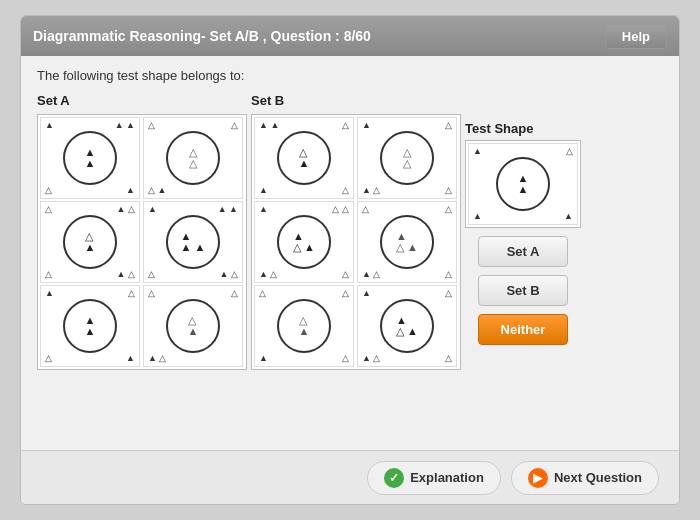 The height and width of the screenshot is (520, 700). Describe the element at coordinates (48, 274) in the screenshot. I see `corner-bl-a3: △` at that location.